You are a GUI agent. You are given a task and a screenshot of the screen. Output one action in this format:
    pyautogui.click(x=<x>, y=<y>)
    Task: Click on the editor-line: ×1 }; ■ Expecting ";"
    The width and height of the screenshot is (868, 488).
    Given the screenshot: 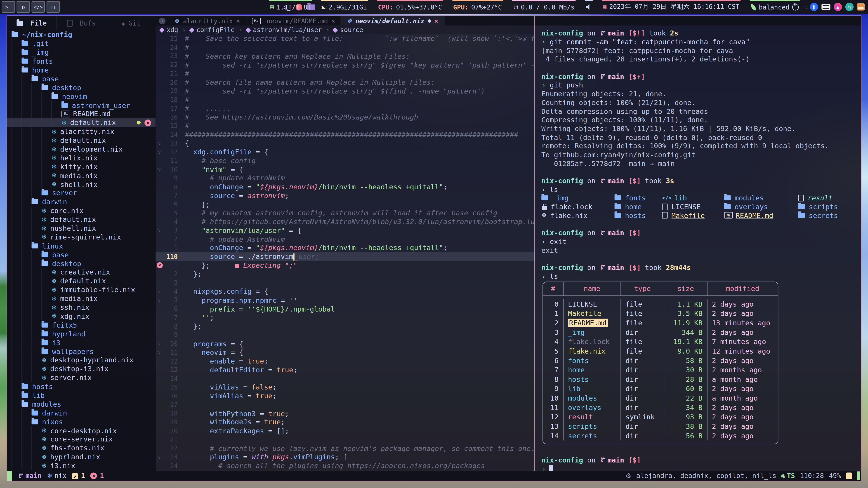 What is the action you would take?
    pyautogui.click(x=345, y=265)
    